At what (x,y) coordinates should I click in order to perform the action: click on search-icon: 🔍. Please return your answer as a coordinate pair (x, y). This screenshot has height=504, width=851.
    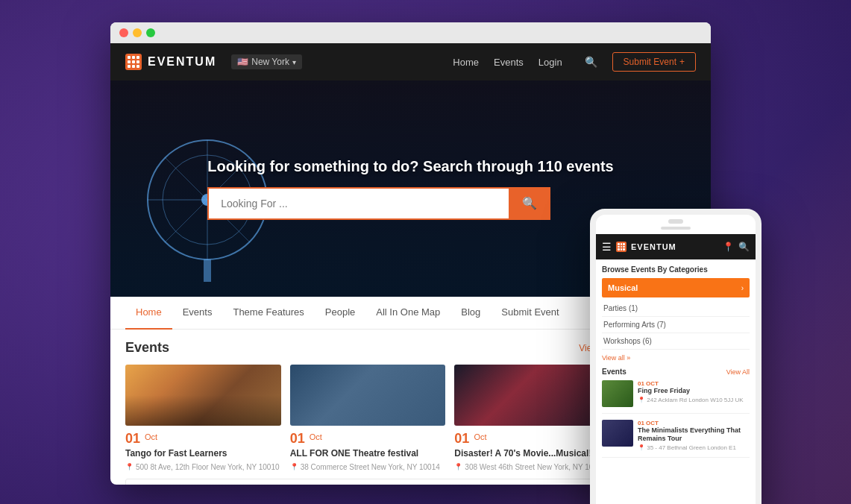
    Looking at the image, I should click on (591, 62).